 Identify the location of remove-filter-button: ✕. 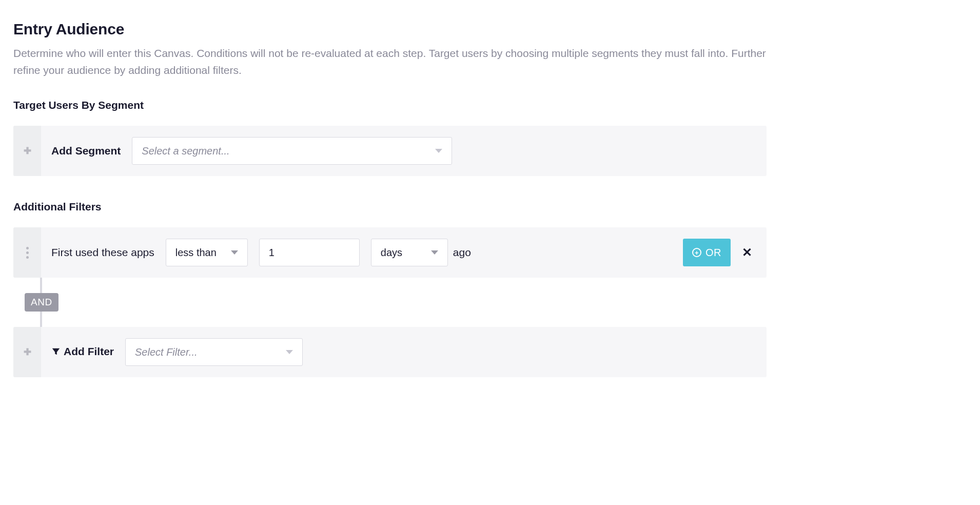
(749, 252).